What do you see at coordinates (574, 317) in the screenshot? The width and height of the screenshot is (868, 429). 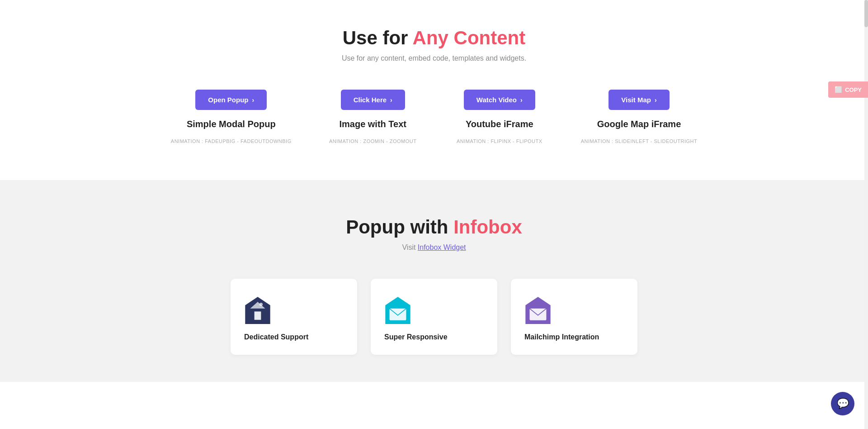 I see `infobox-card-3: Mailchimp Integration` at bounding box center [574, 317].